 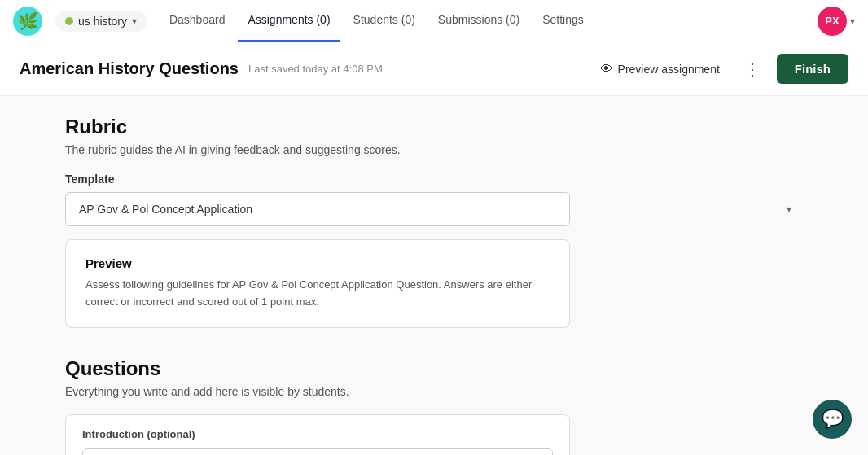 What do you see at coordinates (318, 435) in the screenshot?
I see `intro-box: Introduction (optional)` at bounding box center [318, 435].